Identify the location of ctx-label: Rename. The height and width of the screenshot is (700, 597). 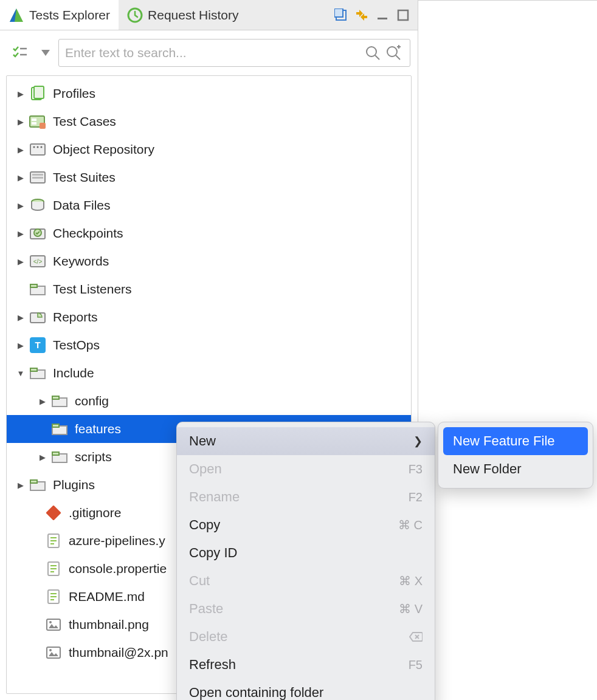
(299, 497).